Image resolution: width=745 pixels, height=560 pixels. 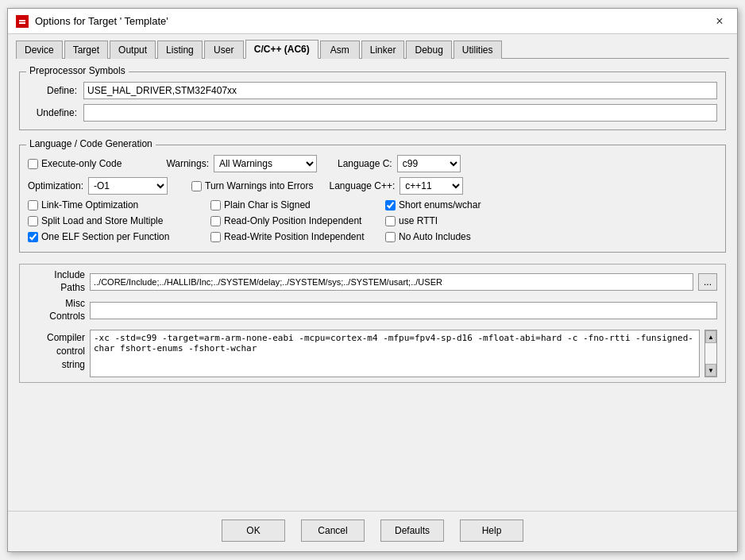 What do you see at coordinates (216, 221) in the screenshot?
I see `readonly-pos-checkbox` at bounding box center [216, 221].